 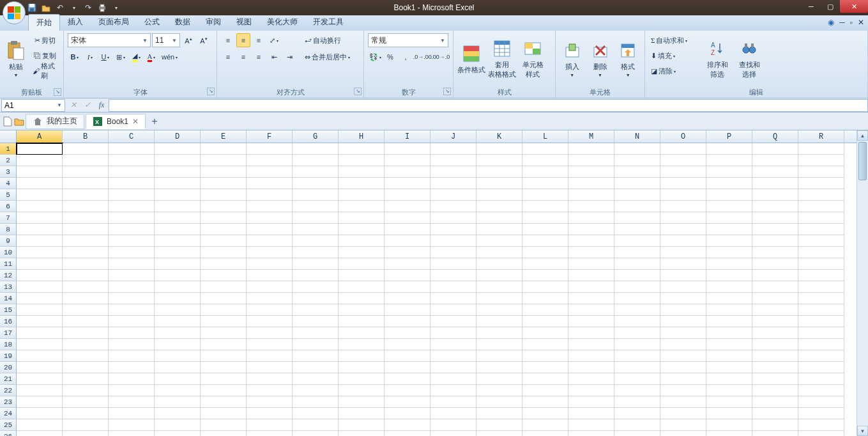 I want to click on cell-A10, so click(x=40, y=253).